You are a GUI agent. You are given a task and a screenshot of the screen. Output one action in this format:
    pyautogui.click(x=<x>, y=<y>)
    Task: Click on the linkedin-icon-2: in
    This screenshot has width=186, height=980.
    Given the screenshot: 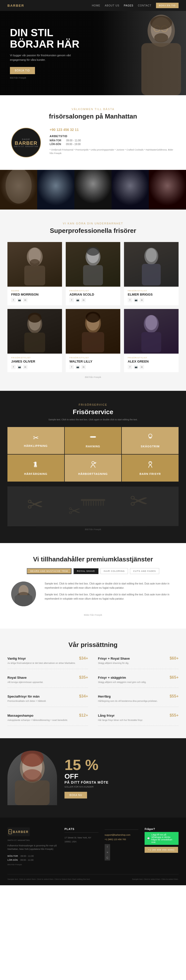 What is the action you would take?
    pyautogui.click(x=84, y=300)
    